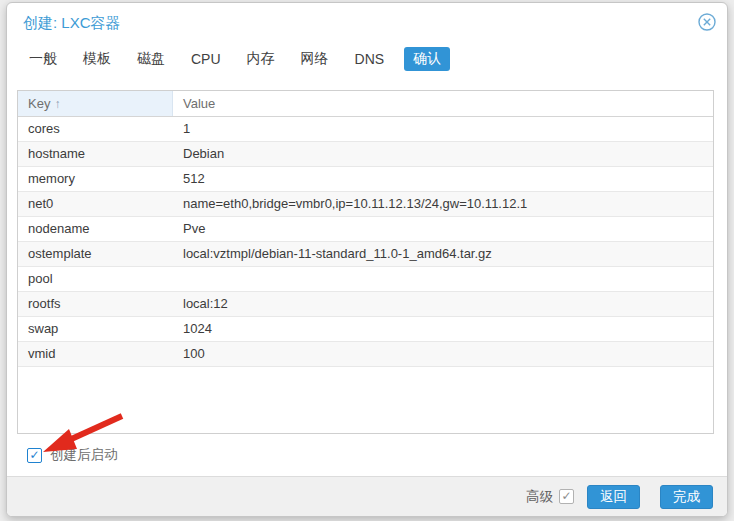  I want to click on tab-confirm: 确认, so click(427, 59).